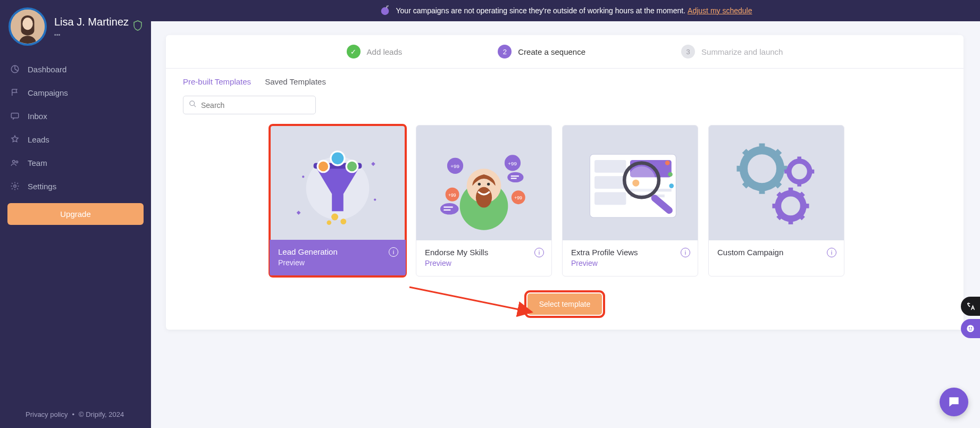  I want to click on avatar, so click(28, 27).